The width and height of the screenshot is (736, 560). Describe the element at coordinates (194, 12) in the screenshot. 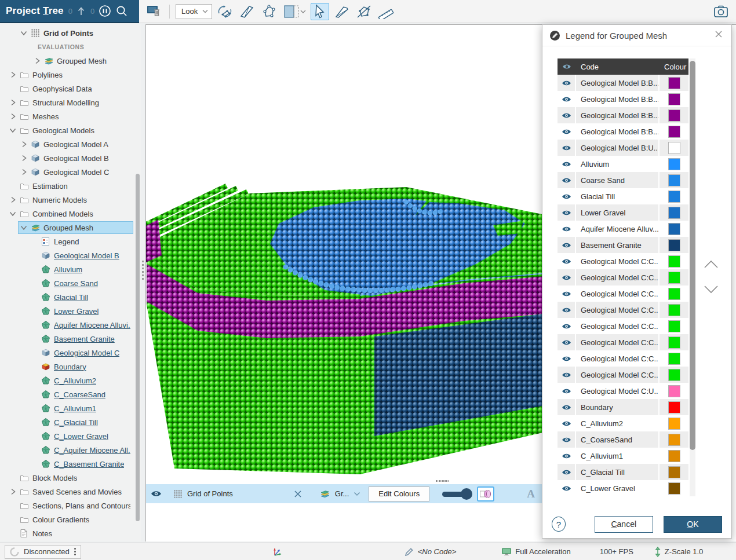

I see `look-dropdown: Look` at that location.